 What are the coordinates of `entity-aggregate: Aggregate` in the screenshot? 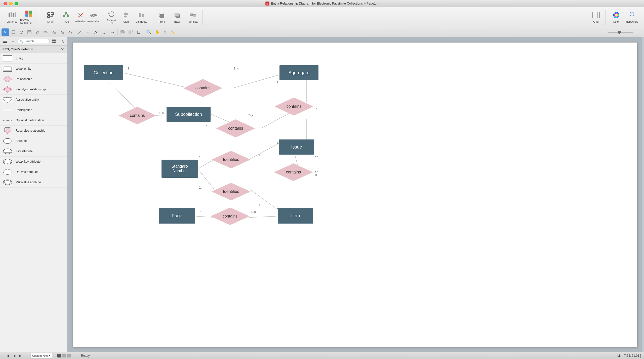 It's located at (299, 73).